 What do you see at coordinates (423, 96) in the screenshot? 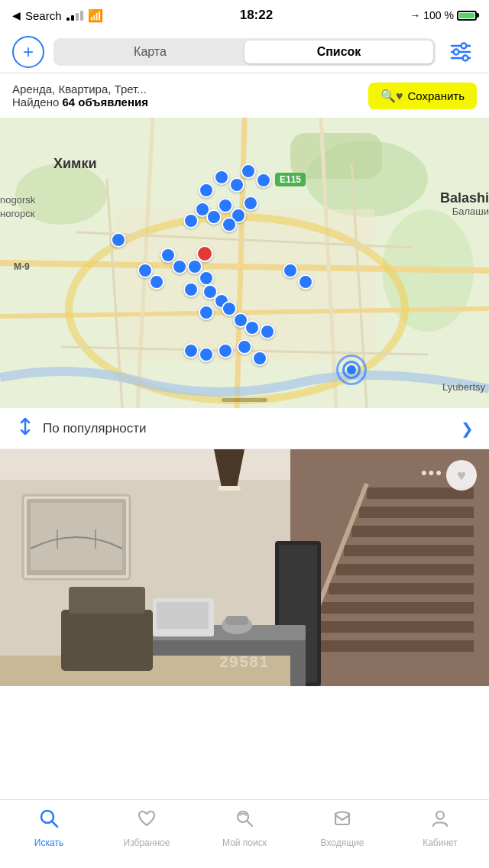
I see `save-button: 🔍♥ Сохранить` at bounding box center [423, 96].